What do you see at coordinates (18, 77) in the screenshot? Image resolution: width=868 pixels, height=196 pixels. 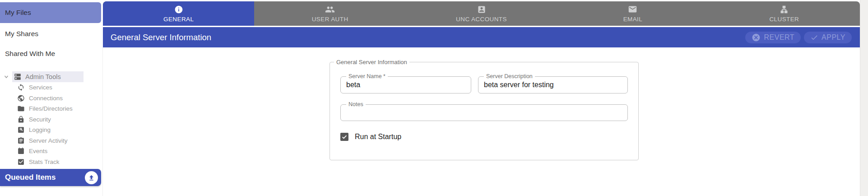 I see `dns-icon` at bounding box center [18, 77].